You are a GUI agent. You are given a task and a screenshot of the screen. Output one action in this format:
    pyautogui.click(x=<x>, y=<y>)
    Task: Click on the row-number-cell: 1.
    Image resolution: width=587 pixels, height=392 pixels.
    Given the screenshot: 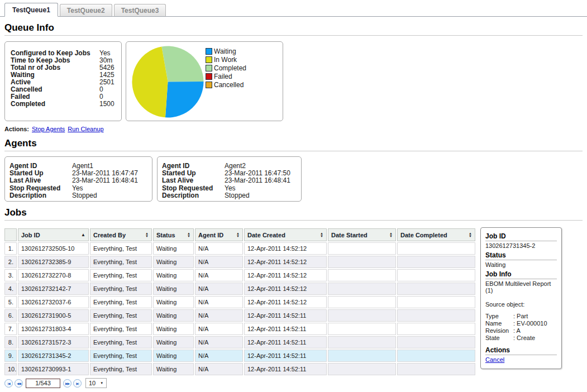 What is the action you would take?
    pyautogui.click(x=11, y=248)
    